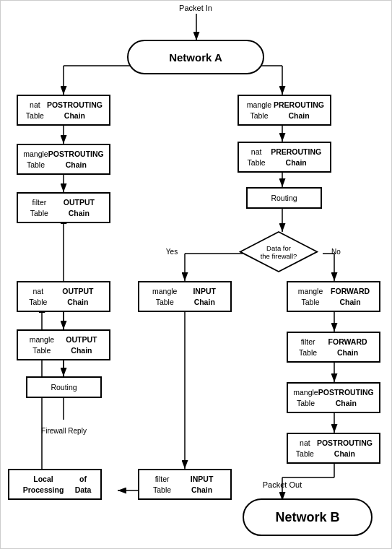  What do you see at coordinates (308, 517) in the screenshot?
I see `network-b-node: Network B` at bounding box center [308, 517].